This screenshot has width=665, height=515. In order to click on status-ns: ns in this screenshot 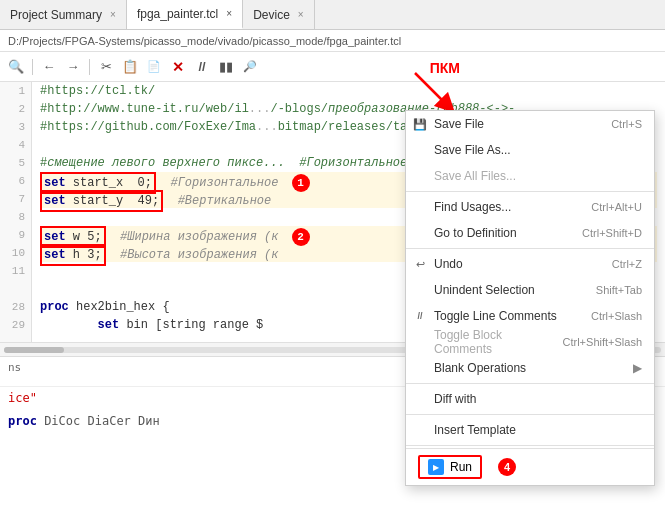, I will do `click(14, 368)`.